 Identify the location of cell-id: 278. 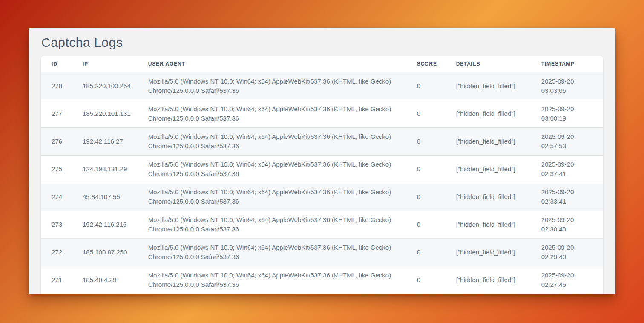
(56, 86).